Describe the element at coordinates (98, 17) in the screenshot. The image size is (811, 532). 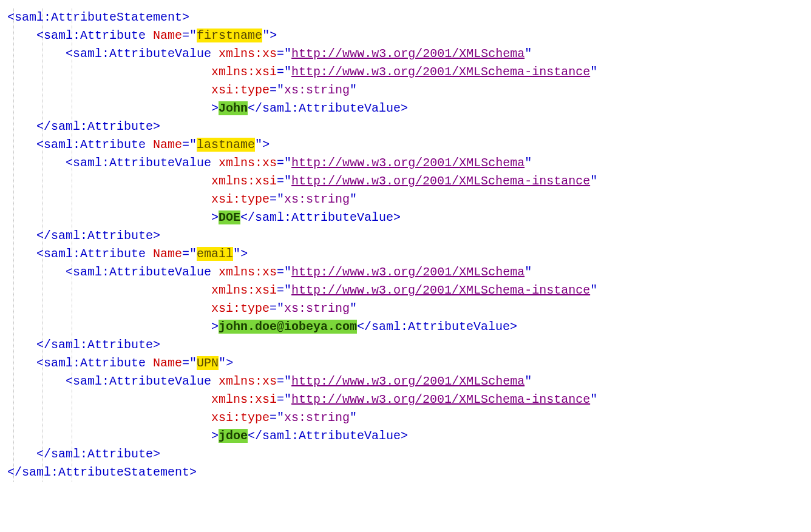
I see `tag-attributestatement-open: <saml:AttributeStatement>` at that location.